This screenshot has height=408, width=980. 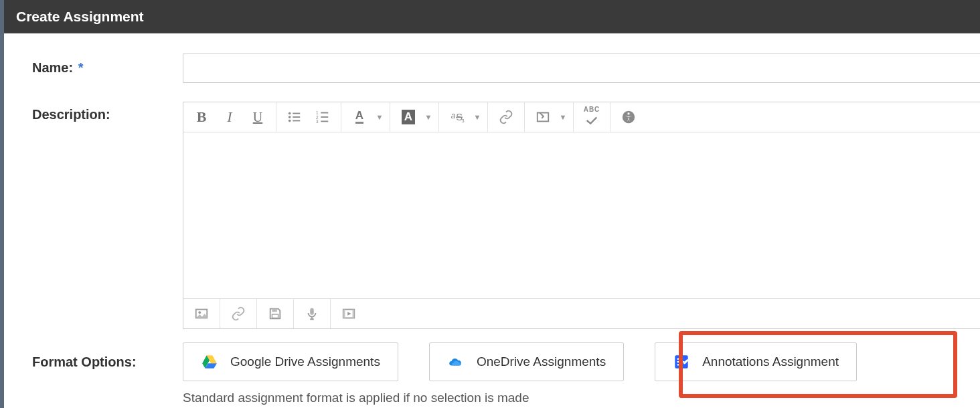 I want to click on google-drive-assignments-button: Google Drive Assignments, so click(x=291, y=362).